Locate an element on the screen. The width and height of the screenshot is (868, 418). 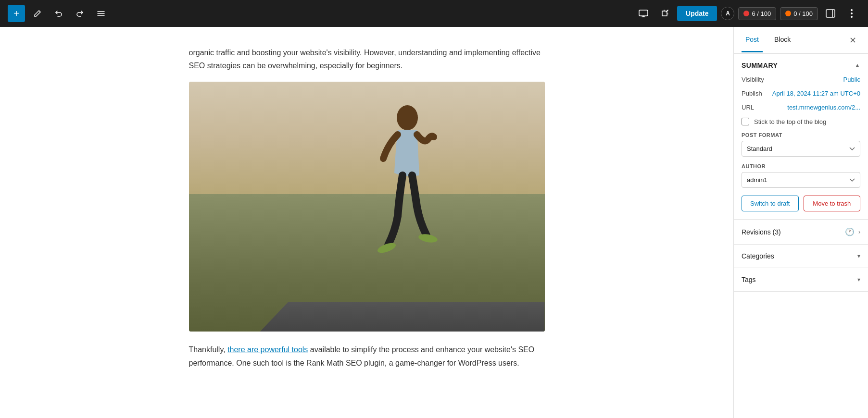
paragraph-2-link: there are powerful tools is located at coordinates (267, 350).